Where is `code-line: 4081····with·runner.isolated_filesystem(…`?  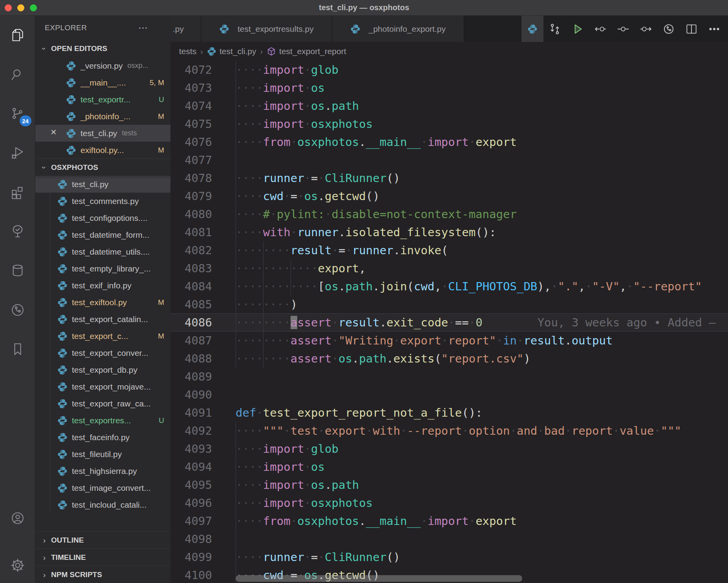
code-line: 4081····with·runner.isolated_filesystem(… is located at coordinates (449, 232).